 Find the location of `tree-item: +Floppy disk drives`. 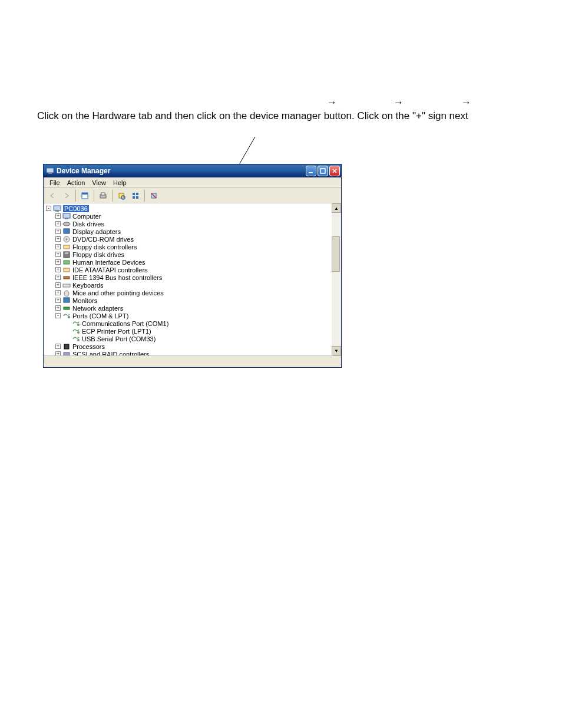

tree-item: +Floppy disk drives is located at coordinates (193, 255).